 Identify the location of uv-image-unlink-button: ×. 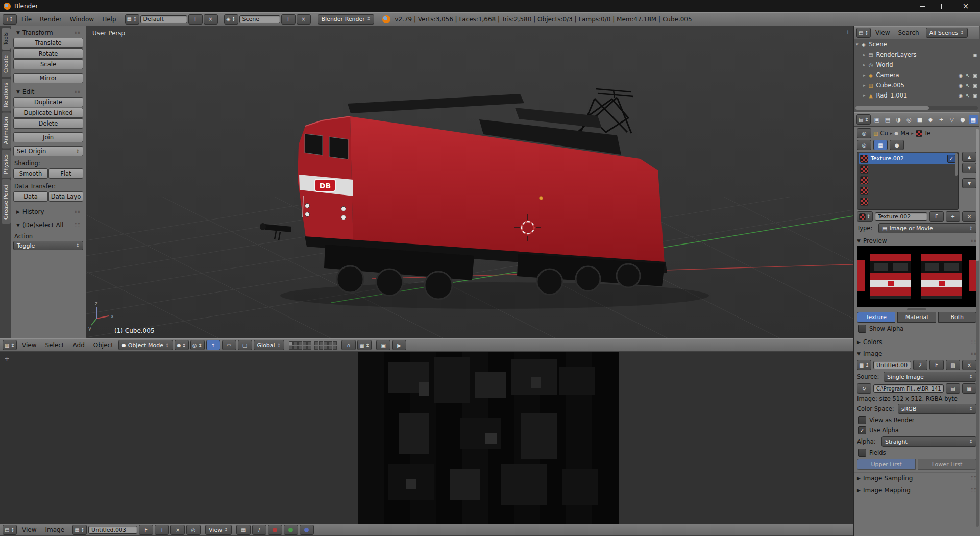
(178, 530).